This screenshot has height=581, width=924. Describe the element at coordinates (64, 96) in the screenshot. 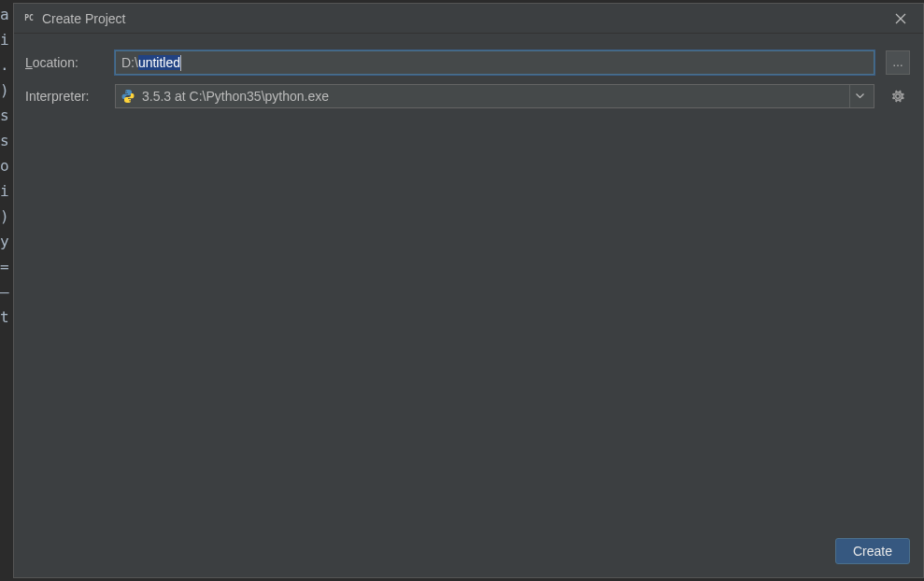

I see `interpreter-label: Interpreter:` at that location.